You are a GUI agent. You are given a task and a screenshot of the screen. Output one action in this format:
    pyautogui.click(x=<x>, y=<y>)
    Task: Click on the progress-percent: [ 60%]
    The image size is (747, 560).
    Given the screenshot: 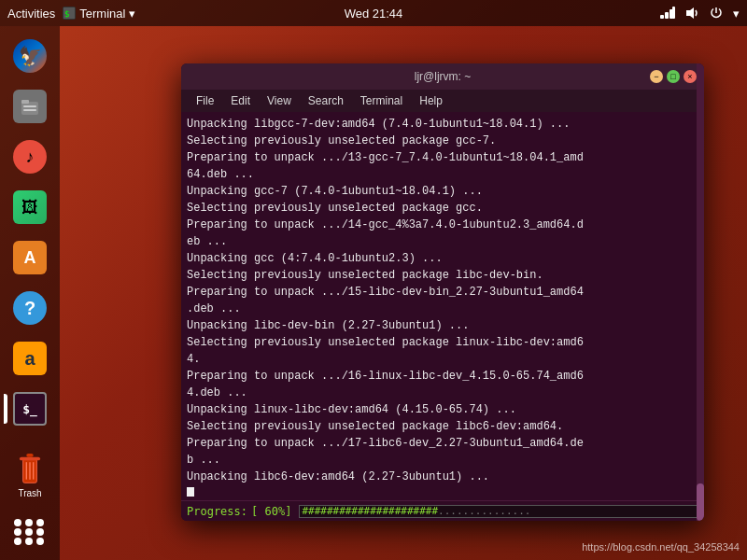 What is the action you would take?
    pyautogui.click(x=271, y=511)
    